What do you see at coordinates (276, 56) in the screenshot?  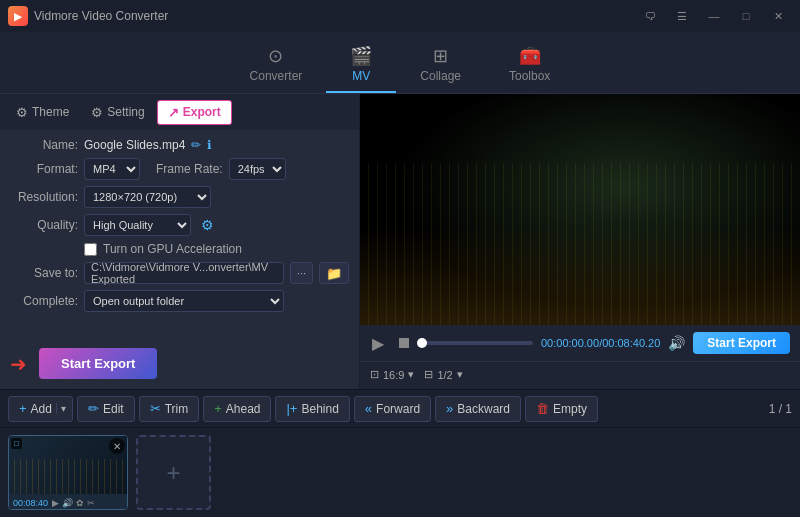 I see `converter-icon: ⊙` at bounding box center [276, 56].